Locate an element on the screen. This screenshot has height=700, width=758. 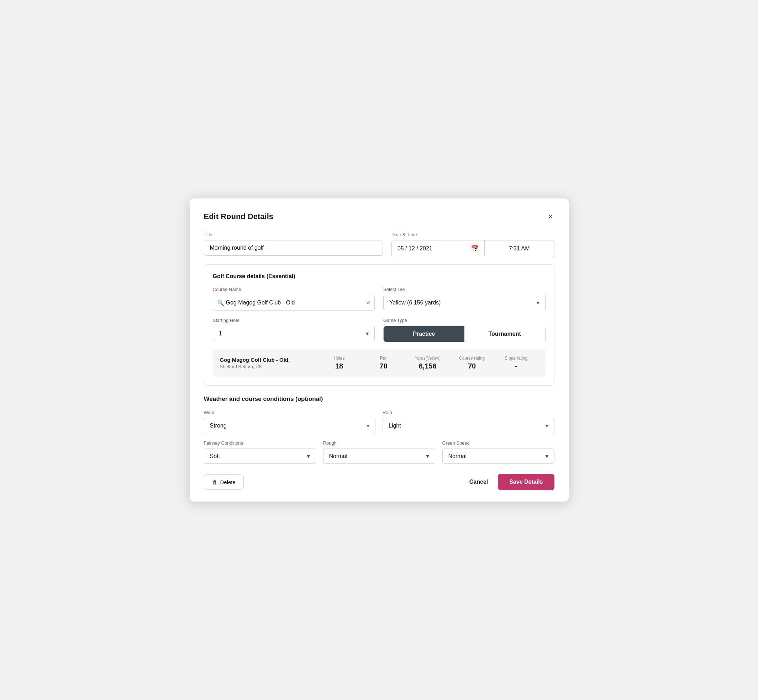
wind-dropdown: CalmLightModerateStrong is located at coordinates (290, 426).